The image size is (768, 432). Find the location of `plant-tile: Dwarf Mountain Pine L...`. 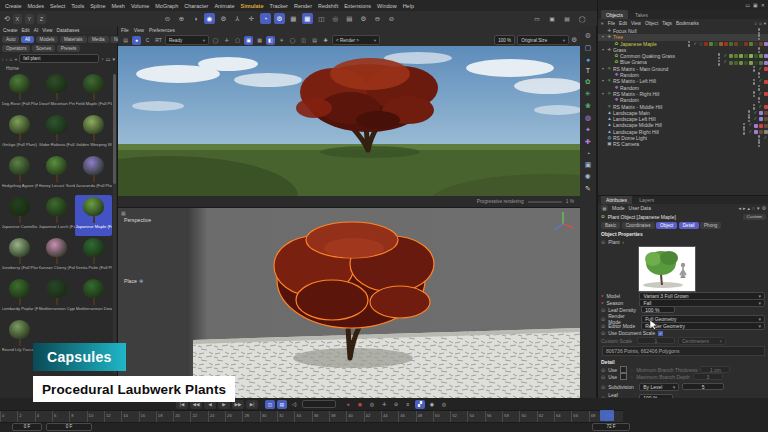

plant-tile: Dwarf Mountain Pine L... is located at coordinates (56, 92).